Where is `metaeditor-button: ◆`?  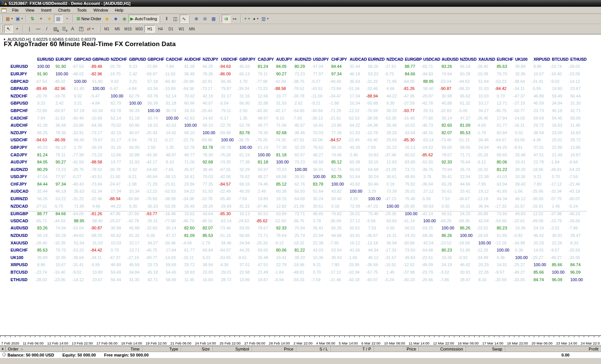
metaeditor-button: ◆ is located at coordinates (107, 19).